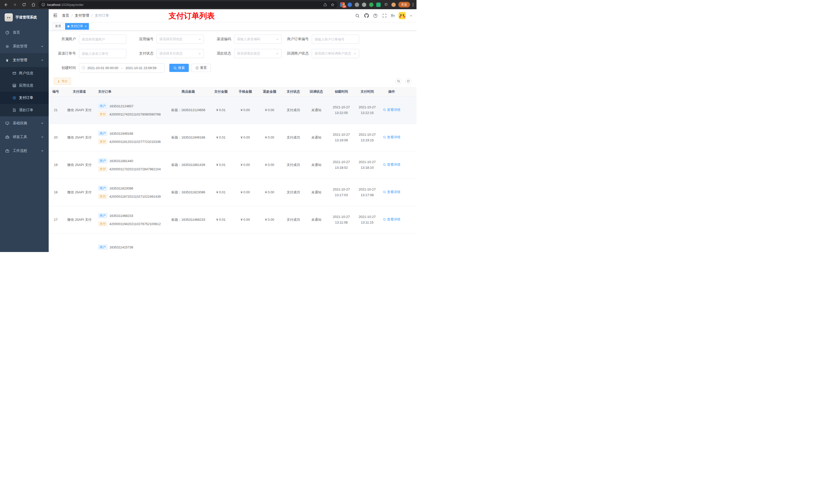  Describe the element at coordinates (24, 98) in the screenshot. I see `sidebar-item-pay-order: 支付订单` at that location.